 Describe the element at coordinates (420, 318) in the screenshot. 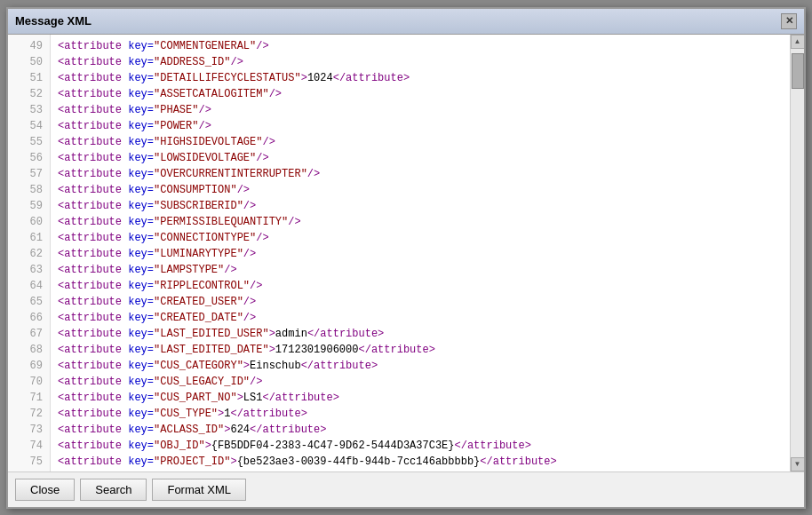

I see `xml-line: <attribute key="CREATED_DATE"/>` at that location.